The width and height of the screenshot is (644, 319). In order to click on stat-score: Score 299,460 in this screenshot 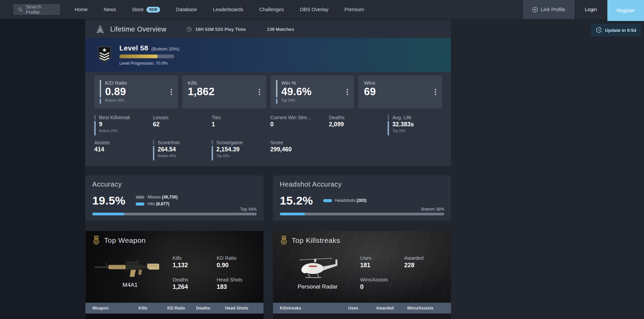, I will do `click(298, 150)`.